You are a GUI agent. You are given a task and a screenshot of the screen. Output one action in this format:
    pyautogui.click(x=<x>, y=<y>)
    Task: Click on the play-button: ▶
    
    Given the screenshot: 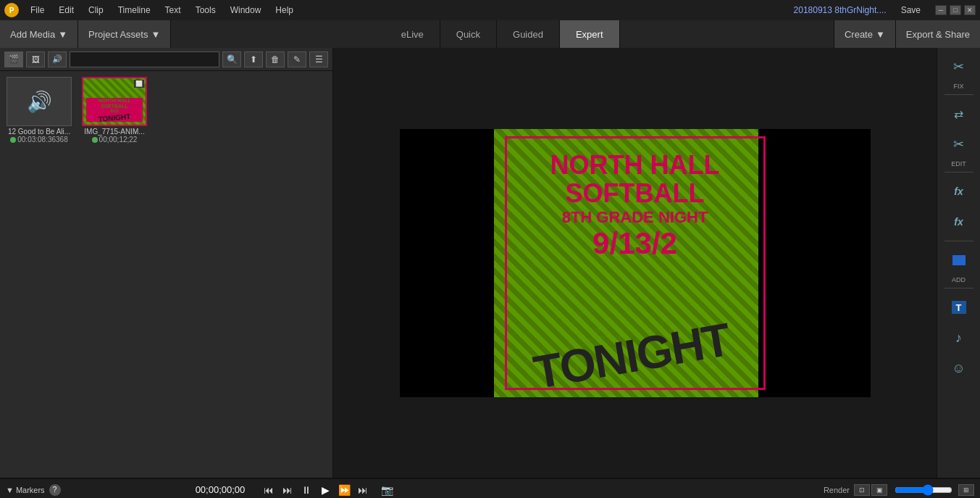 What is the action you would take?
    pyautogui.click(x=325, y=490)
    